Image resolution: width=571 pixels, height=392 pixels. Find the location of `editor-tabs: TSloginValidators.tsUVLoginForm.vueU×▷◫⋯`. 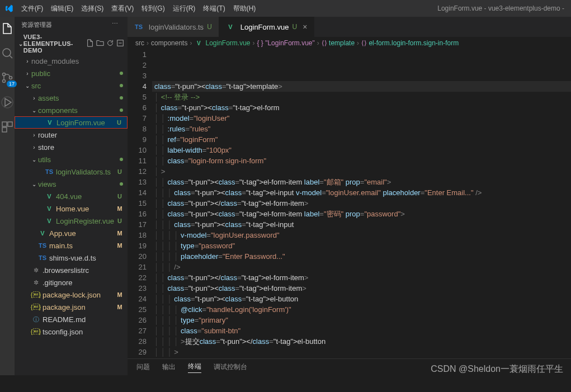

editor-tabs: TSloginValidators.tsUVLoginForm.vueU×▷◫⋯ is located at coordinates (349, 27).